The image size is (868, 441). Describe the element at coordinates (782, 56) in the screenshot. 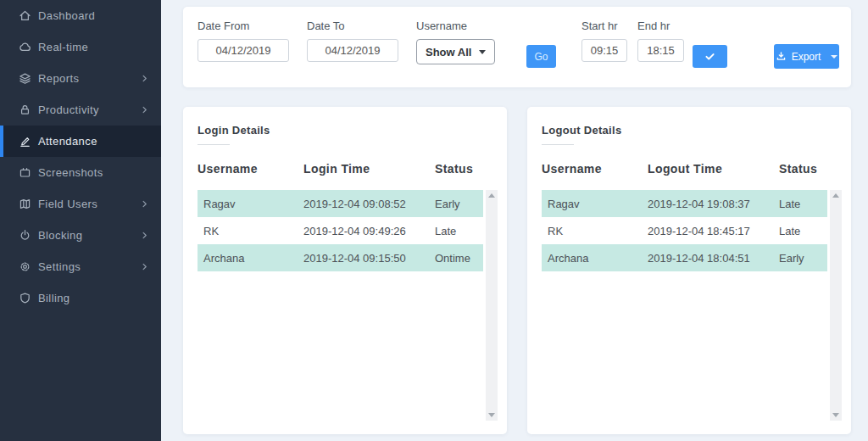

I see `download-icon` at that location.